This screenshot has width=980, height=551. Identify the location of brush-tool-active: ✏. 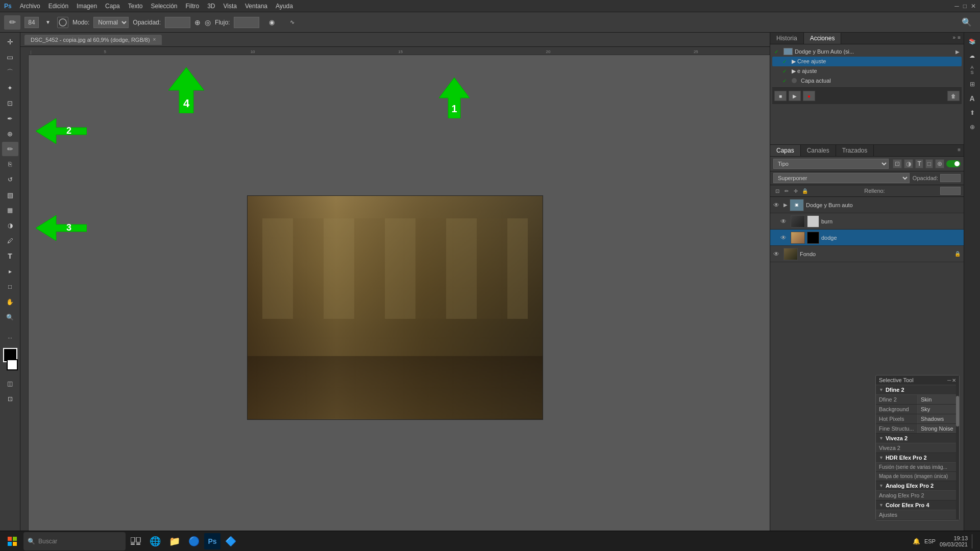
(12, 22).